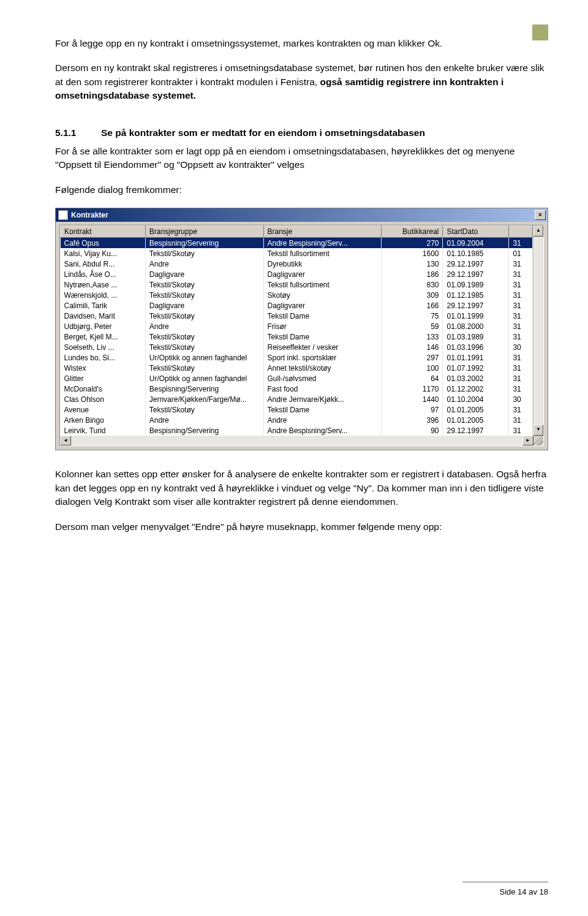 Image resolution: width=588 pixels, height=916 pixels. Describe the element at coordinates (528, 441) in the screenshot. I see `scroll-right-button: ►` at that location.